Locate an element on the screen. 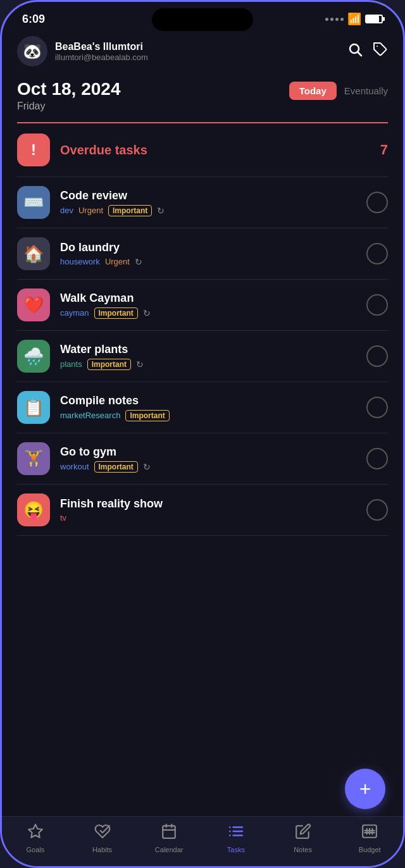 The width and height of the screenshot is (405, 868). habits-icon is located at coordinates (103, 833).